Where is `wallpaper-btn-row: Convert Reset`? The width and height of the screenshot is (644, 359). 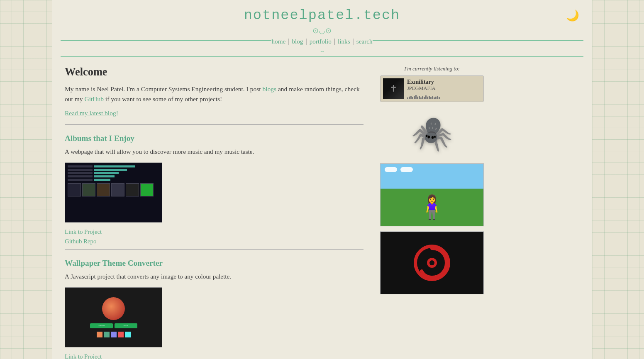 wallpaper-btn-row: Convert Reset is located at coordinates (114, 326).